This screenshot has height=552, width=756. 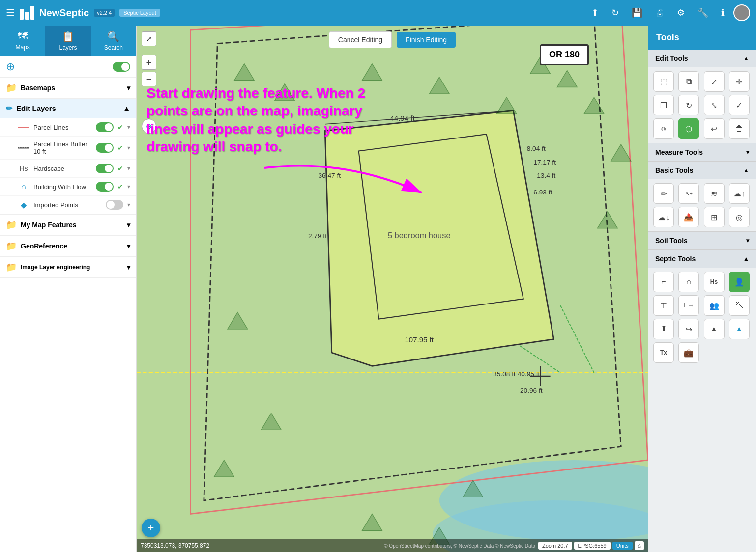 What do you see at coordinates (68, 246) in the screenshot?
I see `georeference-header: 📁 GeoReference ▾` at bounding box center [68, 246].